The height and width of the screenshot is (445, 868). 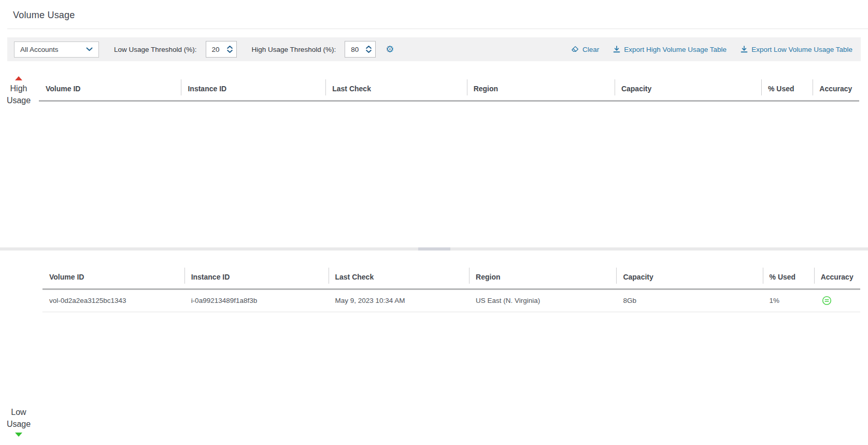 I want to click on low-threshold-input: 20, so click(x=221, y=49).